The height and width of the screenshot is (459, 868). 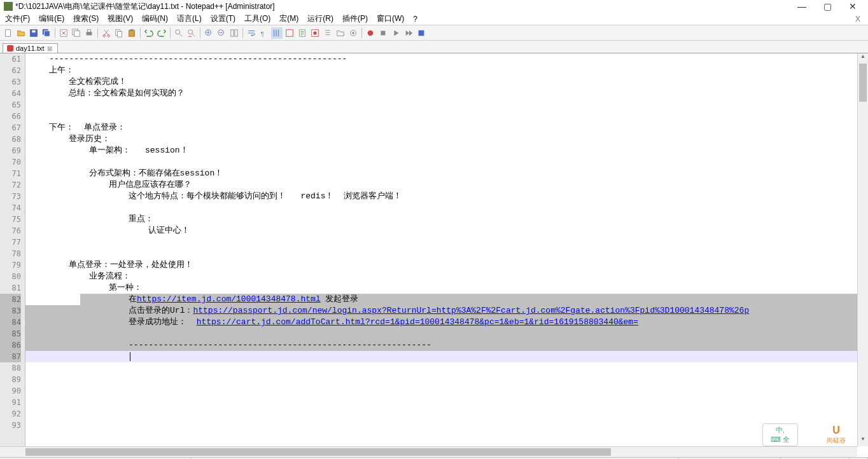 I want to click on redo-icon, so click(x=162, y=33).